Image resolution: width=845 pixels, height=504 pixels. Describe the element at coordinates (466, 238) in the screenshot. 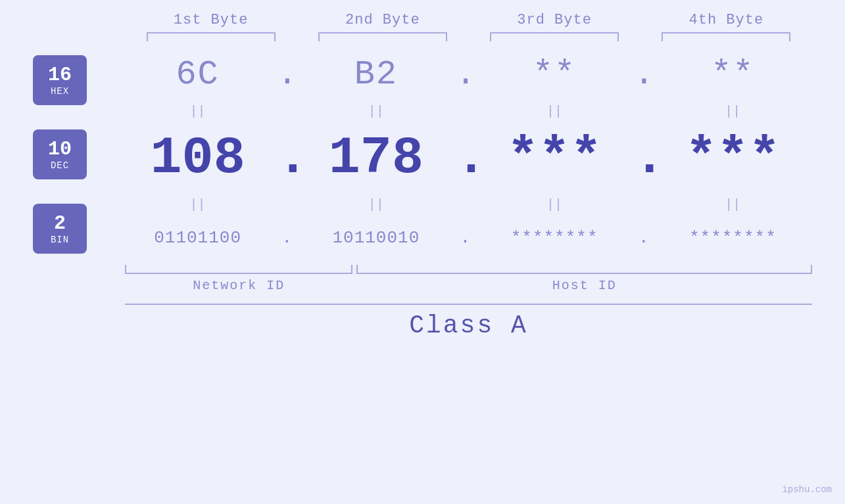

I see `bin-row: 01101100 . 10110010 . ******** . *******…` at that location.